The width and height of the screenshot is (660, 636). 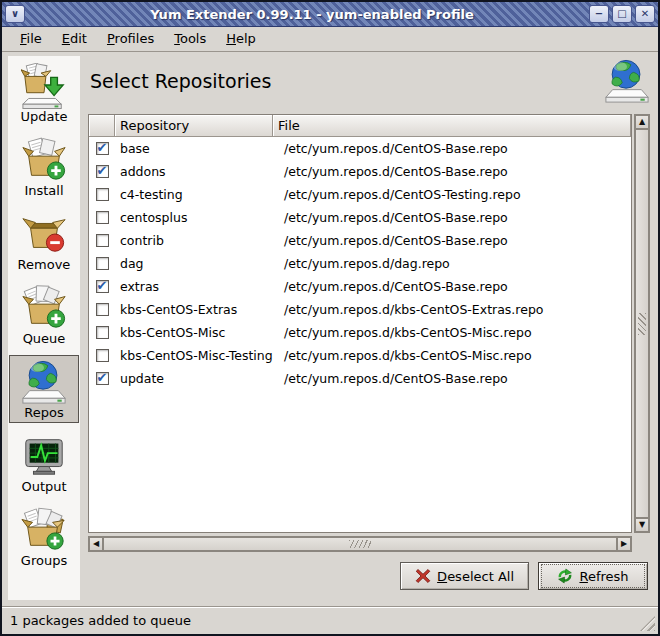 What do you see at coordinates (454, 310) in the screenshot?
I see `repo-file: /etc/yum.repos.d/kbs-CentOS-Extras.repo` at bounding box center [454, 310].